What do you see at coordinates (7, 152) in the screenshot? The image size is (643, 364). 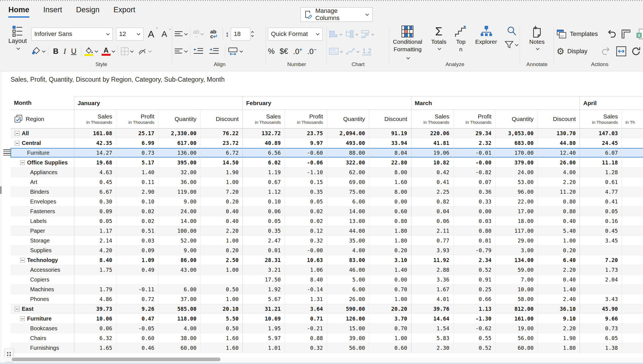 I see `row-drag-handle` at bounding box center [7, 152].